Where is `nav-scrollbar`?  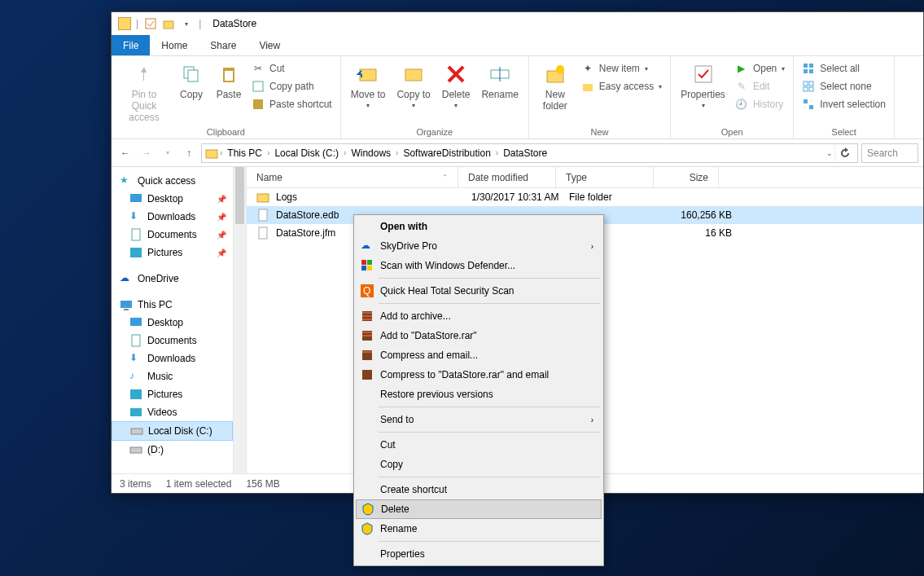 nav-scrollbar is located at coordinates (240, 320).